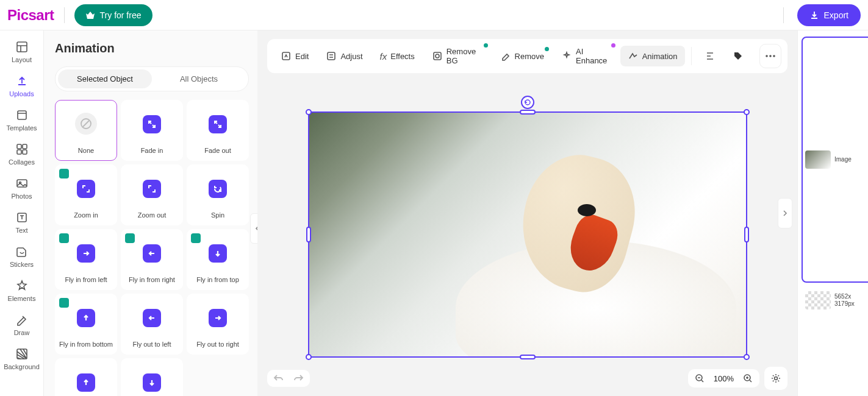  I want to click on rail-layout: Layout, so click(22, 52).